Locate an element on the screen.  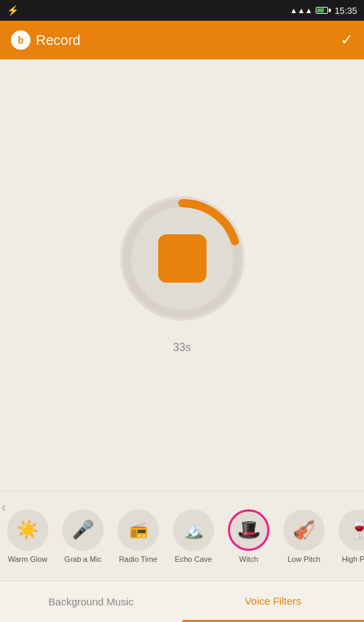
filter-item-witch: 🎩 Witch is located at coordinates (249, 536).